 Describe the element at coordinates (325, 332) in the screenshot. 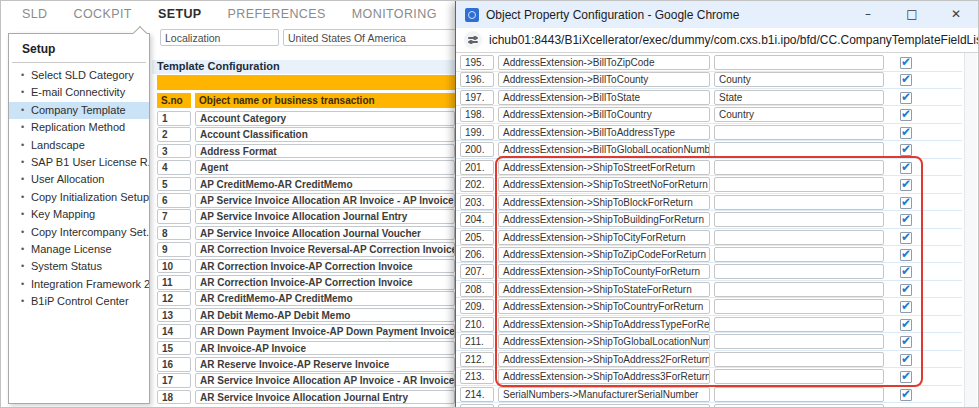

I see `template-row-name: AR Down Payment Invoice-AP Down Payment …` at that location.